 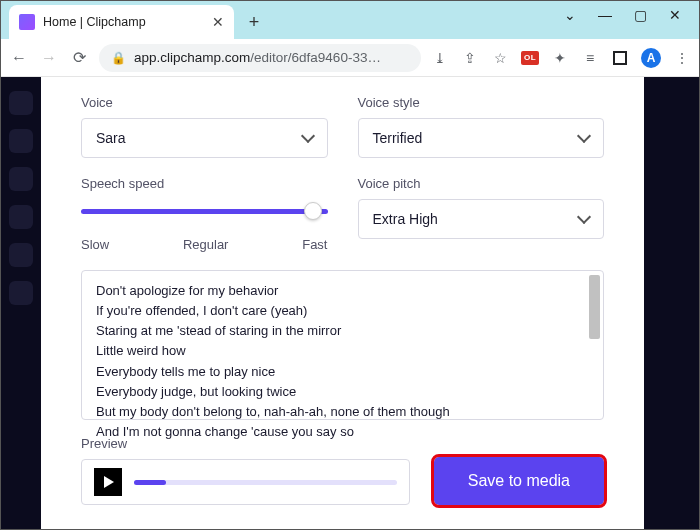 I want to click on minimize-icon: —, so click(x=605, y=15).